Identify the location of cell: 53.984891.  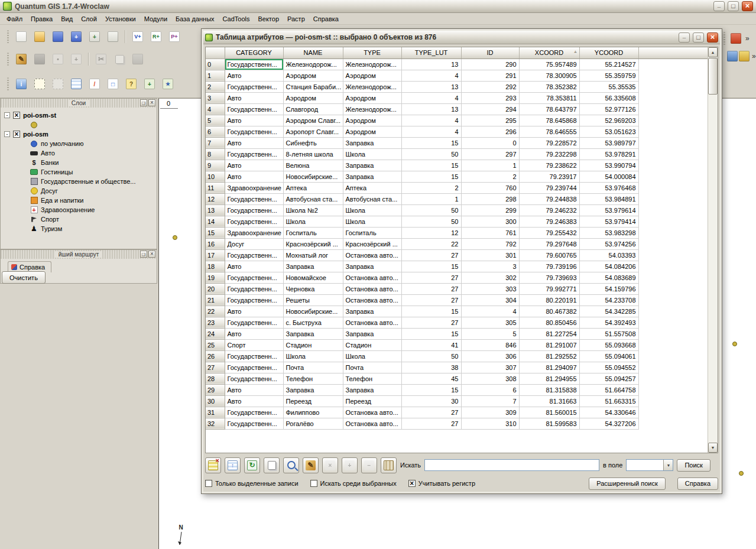
(609, 199).